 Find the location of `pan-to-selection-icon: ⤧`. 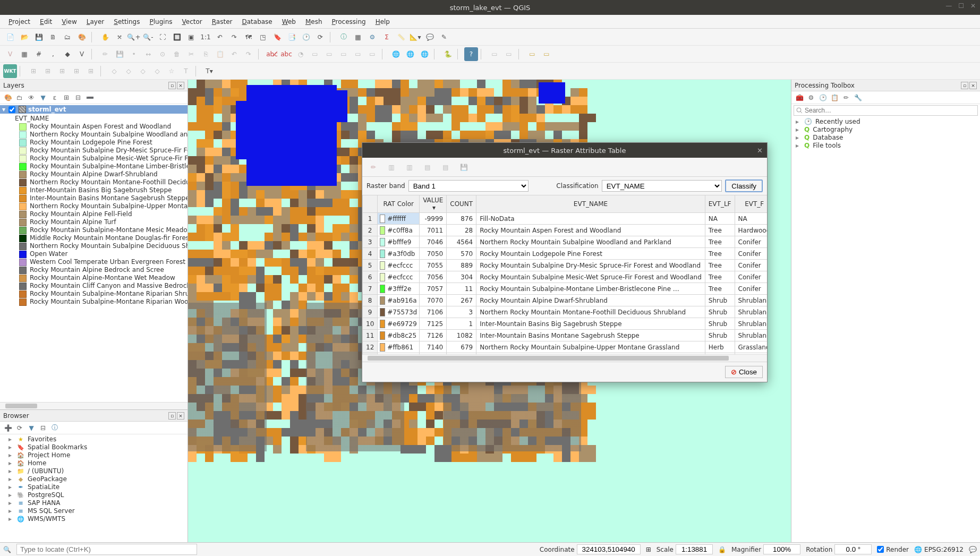

pan-to-selection-icon: ⤧ is located at coordinates (120, 37).